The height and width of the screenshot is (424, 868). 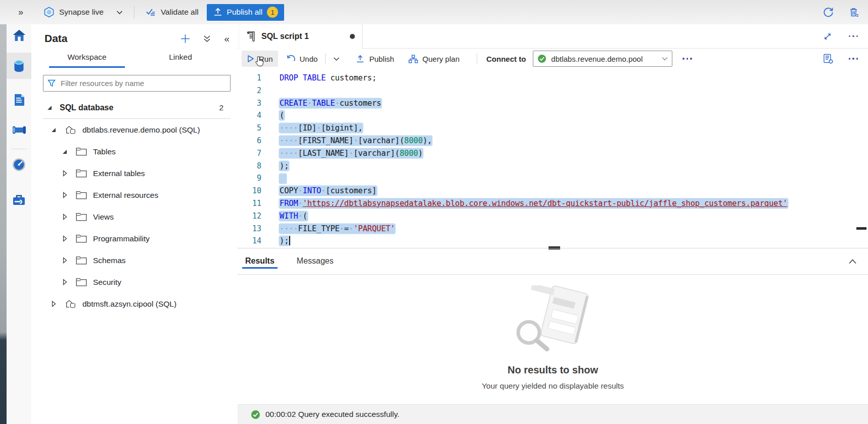 I want to click on nav-monitor, so click(x=19, y=164).